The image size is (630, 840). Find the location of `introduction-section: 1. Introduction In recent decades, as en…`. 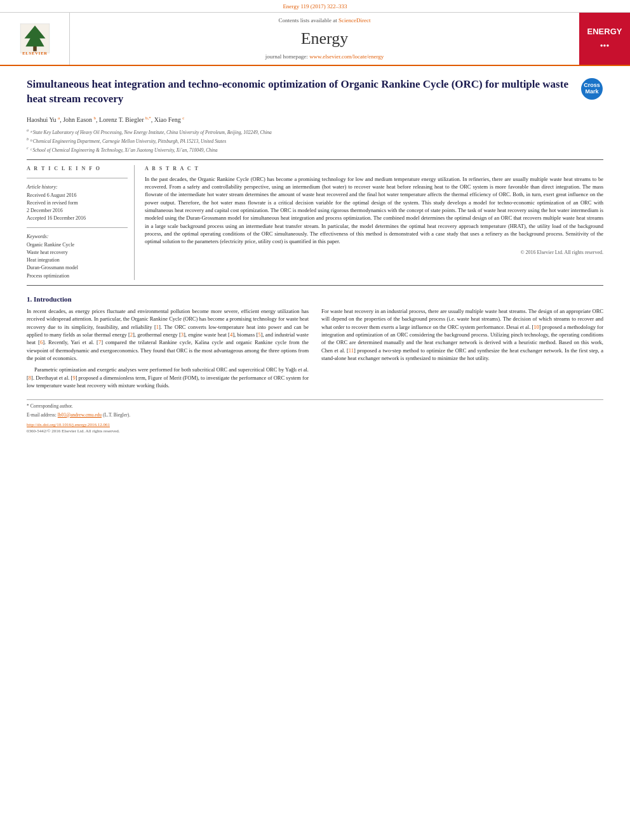

introduction-section: 1. Introduction In recent decades, as en… is located at coordinates (315, 344).